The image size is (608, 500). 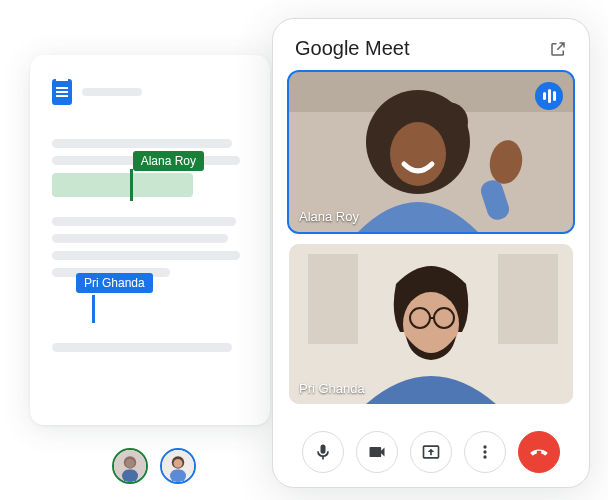 What do you see at coordinates (168, 161) in the screenshot?
I see `cursor-label-alana: Alana Roy` at bounding box center [168, 161].